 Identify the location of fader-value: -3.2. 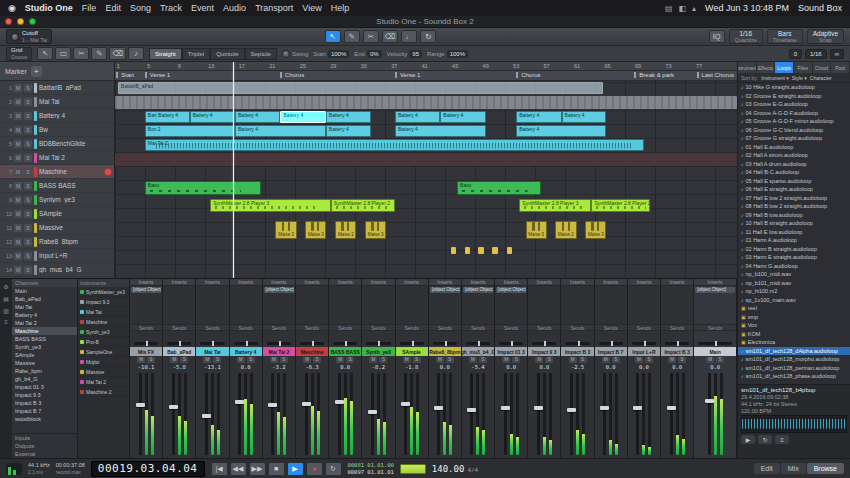
(279, 368).